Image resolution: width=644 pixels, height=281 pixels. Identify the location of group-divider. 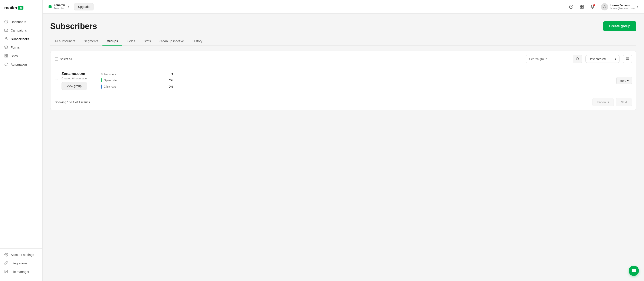
(94, 80).